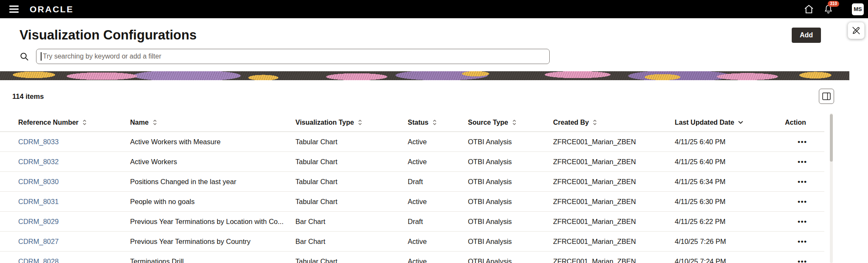  I want to click on pencil-slash-icon, so click(856, 31).